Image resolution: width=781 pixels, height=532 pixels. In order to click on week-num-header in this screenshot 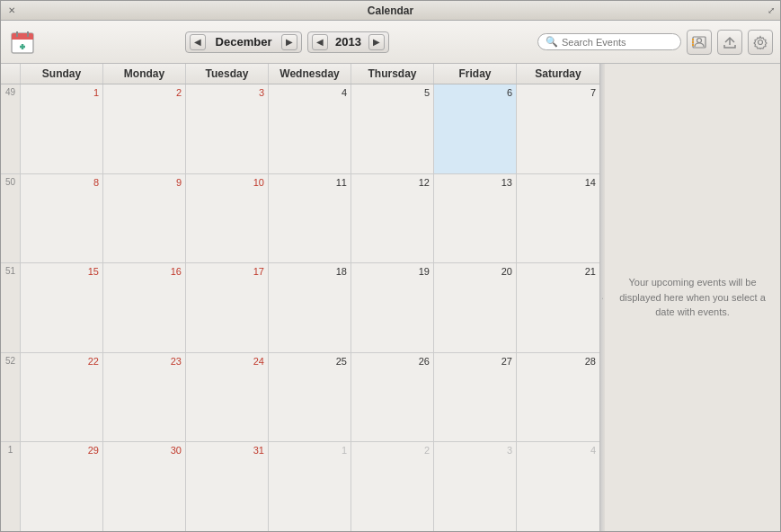, I will do `click(11, 74)`.